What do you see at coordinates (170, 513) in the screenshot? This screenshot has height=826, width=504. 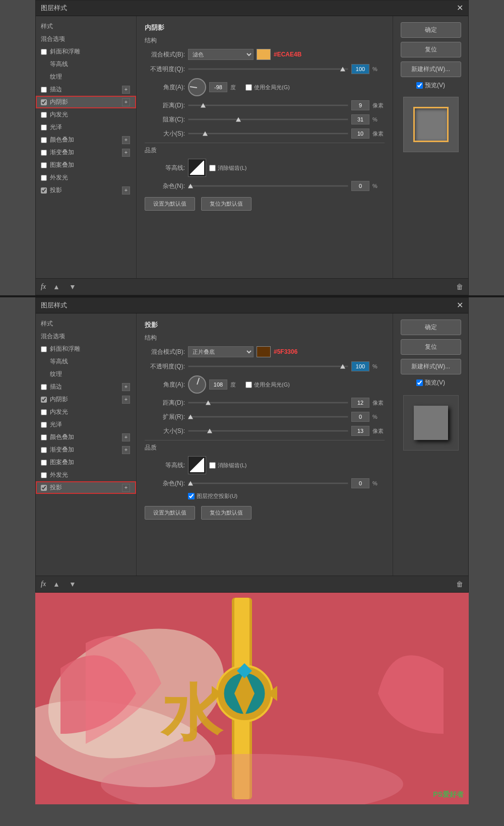 I see `dialog2-set-default-btn: 设置为默认值` at bounding box center [170, 513].